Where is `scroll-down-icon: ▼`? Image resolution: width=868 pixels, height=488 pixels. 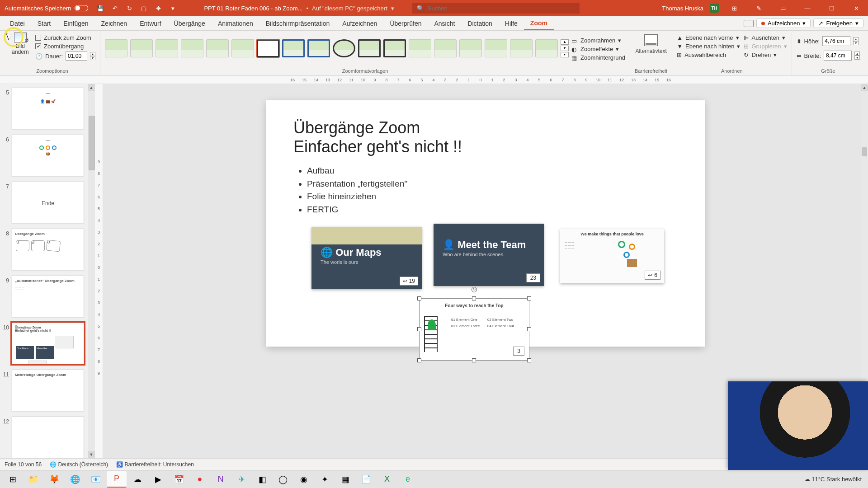 scroll-down-icon: ▼ is located at coordinates (91, 455).